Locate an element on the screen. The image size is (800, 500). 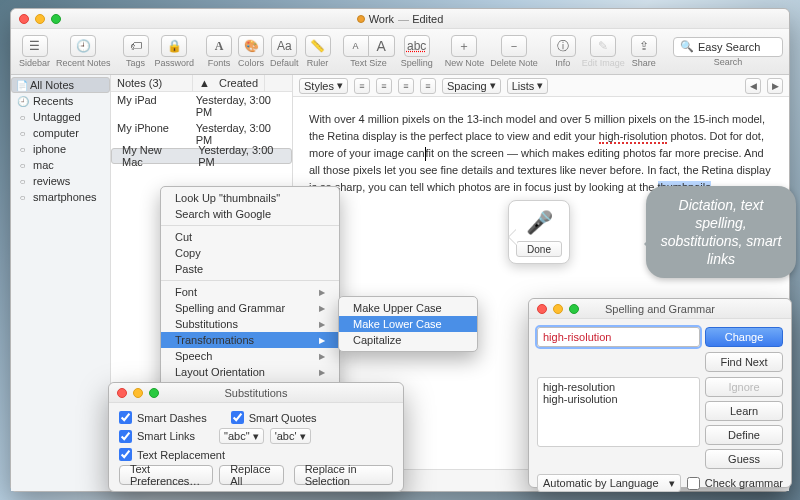
styles-select: Styles▾ is located at coordinates (324, 86).